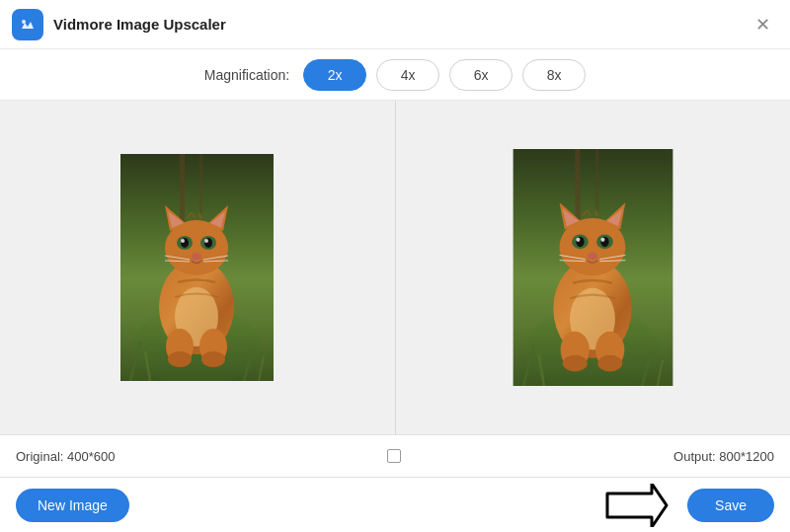  I want to click on app-title: Vidmore Image Upscaler, so click(140, 24).